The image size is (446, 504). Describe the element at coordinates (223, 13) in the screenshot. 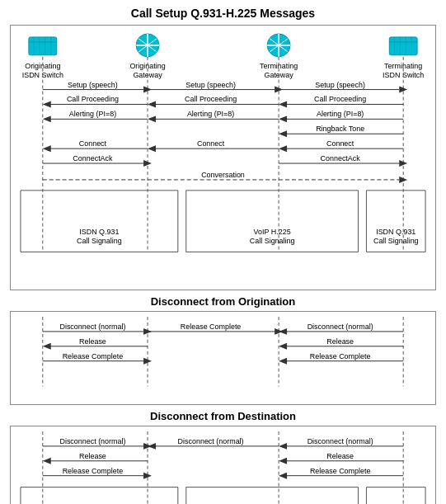

I see `page-title: Call Setup Q.931-H.225 Messages` at that location.